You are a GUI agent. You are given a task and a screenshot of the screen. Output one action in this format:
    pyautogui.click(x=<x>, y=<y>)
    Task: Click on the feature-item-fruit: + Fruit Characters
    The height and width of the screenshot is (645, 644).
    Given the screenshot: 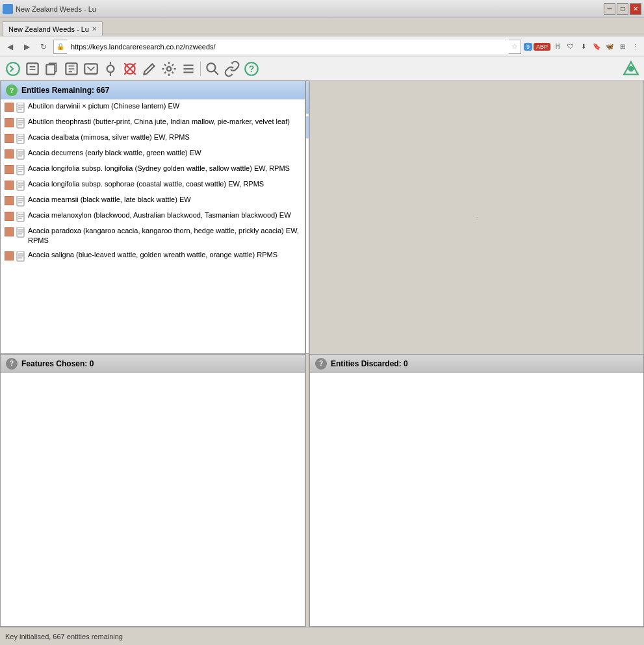 What is the action you would take?
    pyautogui.click(x=307, y=216)
    